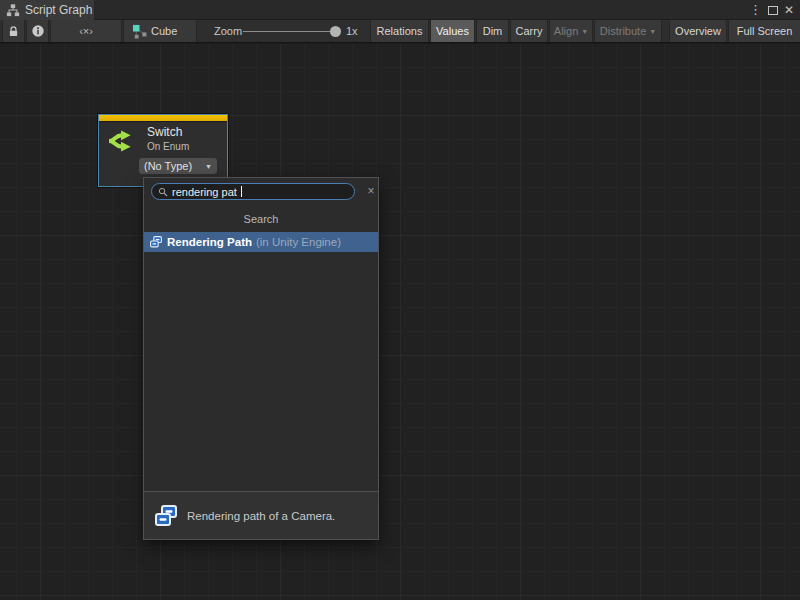 Image resolution: width=800 pixels, height=600 pixels. Describe the element at coordinates (166, 516) in the screenshot. I see `enum-type-icon-large` at that location.